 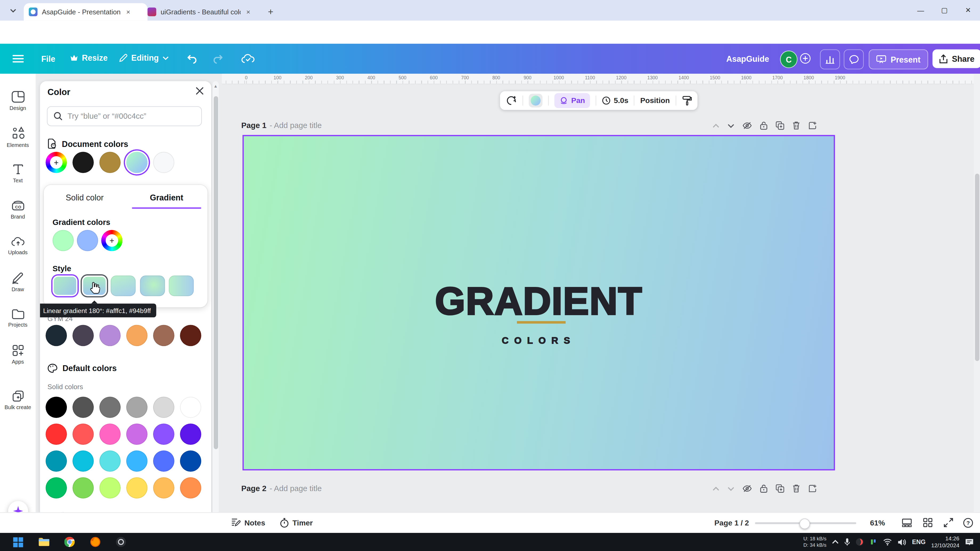 What do you see at coordinates (928, 522) in the screenshot?
I see `pages-grid-button` at bounding box center [928, 522].